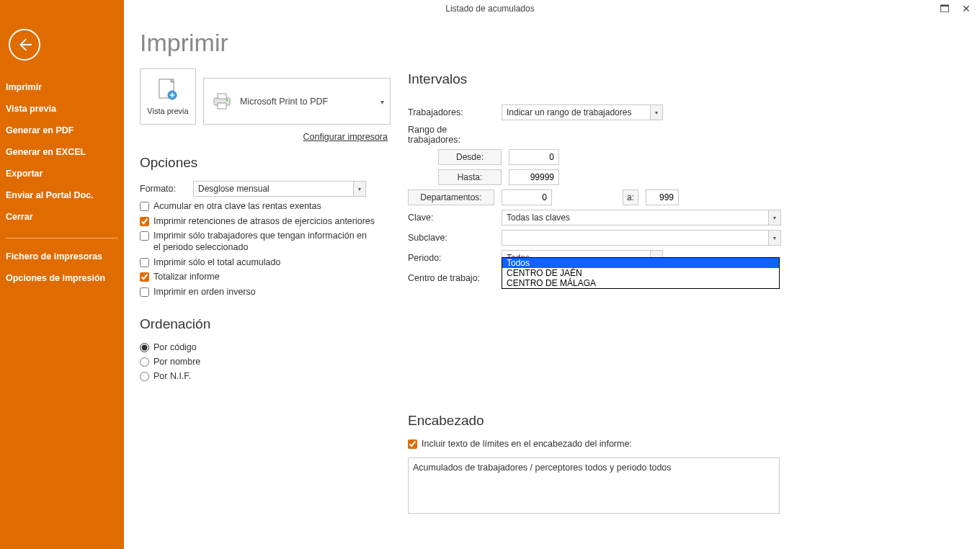  What do you see at coordinates (594, 486) in the screenshot?
I see `encabezado-textarea` at bounding box center [594, 486].